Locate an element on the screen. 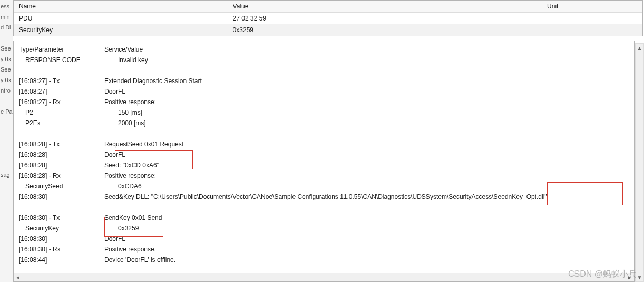  cropped-label: d Di is located at coordinates (6, 27).